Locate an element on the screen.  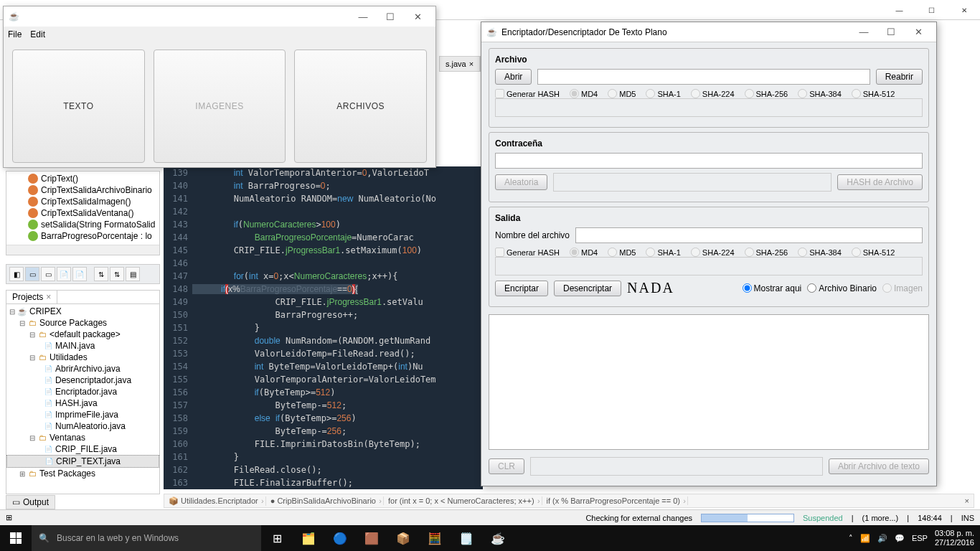
salida-sha384-radio: SHA-384 is located at coordinates (819, 253).